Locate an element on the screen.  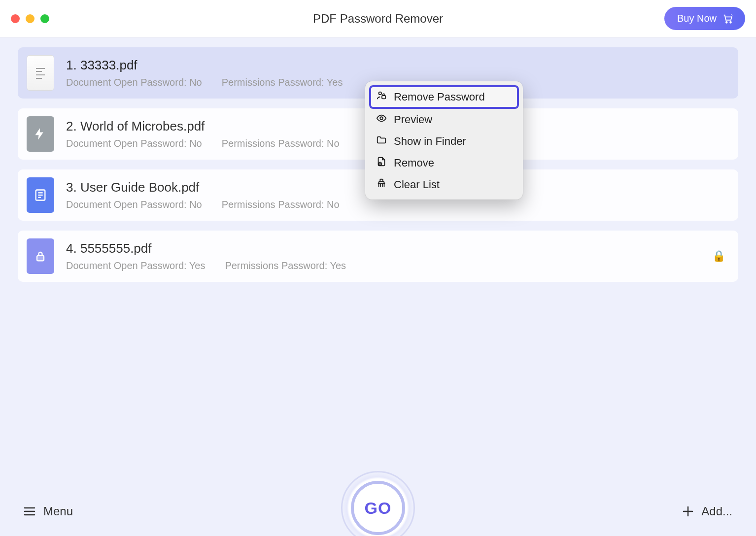
file-title: 4. 5555555.pdf is located at coordinates (389, 248).